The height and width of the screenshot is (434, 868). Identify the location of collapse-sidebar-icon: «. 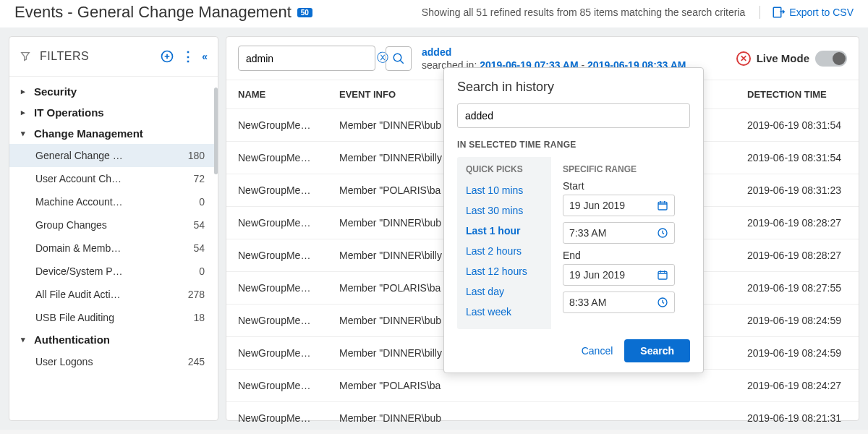
(205, 56).